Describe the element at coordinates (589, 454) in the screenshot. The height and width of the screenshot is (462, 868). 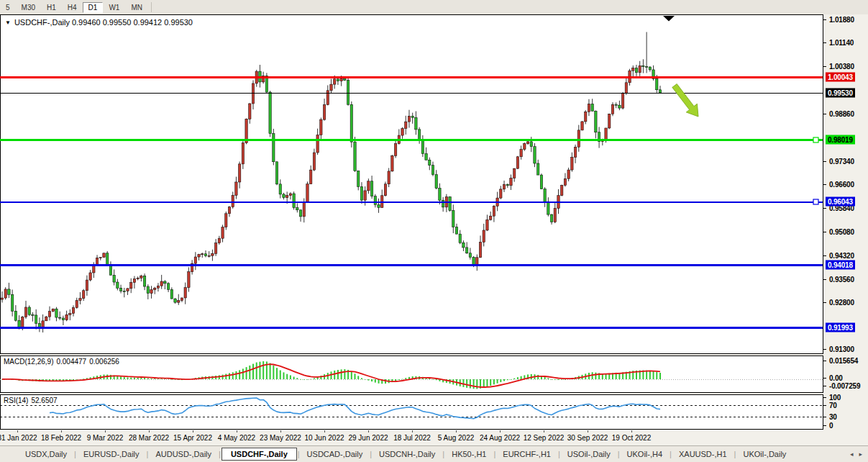
I see `tab-usoil-daily: USOil-,Daily` at that location.